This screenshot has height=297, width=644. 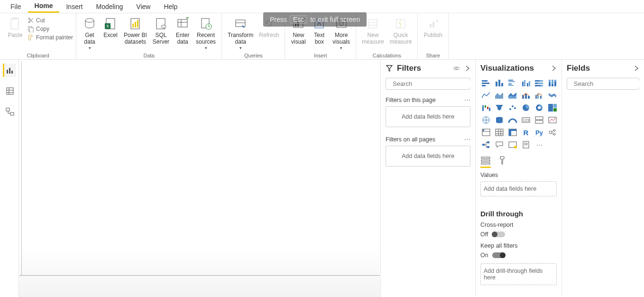 I want to click on line-clustered-column-icon, so click(x=539, y=95).